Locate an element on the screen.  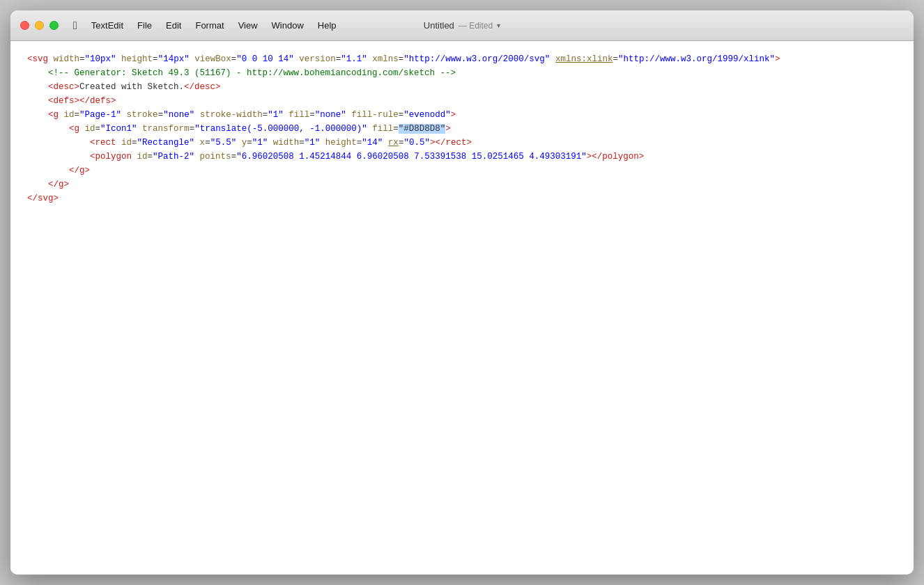
line-9: </g> is located at coordinates (462, 171).